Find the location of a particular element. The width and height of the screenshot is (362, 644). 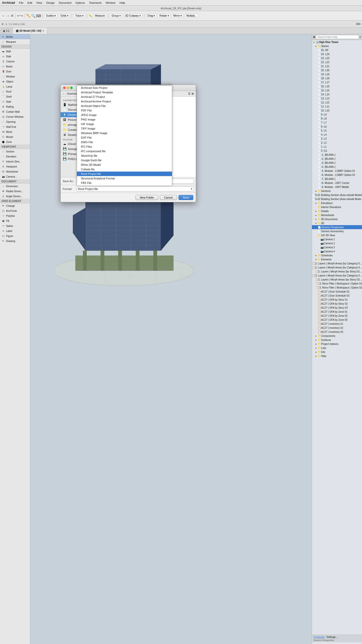

new-folder-button: New Folder is located at coordinates (147, 197).